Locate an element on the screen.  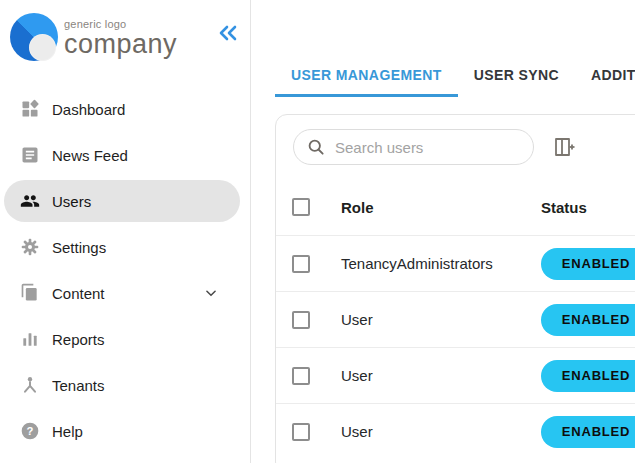
tab-user-management: USER MANAGEMENT is located at coordinates (366, 76).